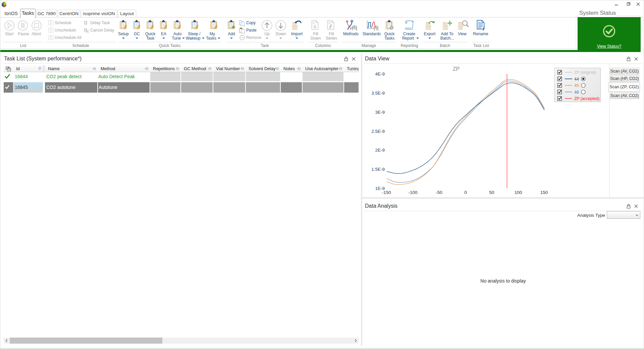 This screenshot has height=349, width=644. Describe the element at coordinates (413, 193) in the screenshot. I see `svg-text: -100` at that location.